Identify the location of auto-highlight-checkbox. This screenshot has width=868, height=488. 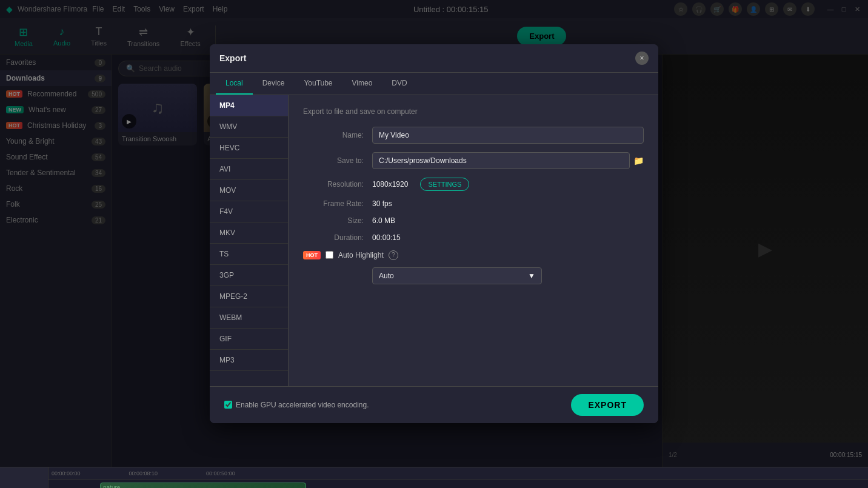
(330, 255).